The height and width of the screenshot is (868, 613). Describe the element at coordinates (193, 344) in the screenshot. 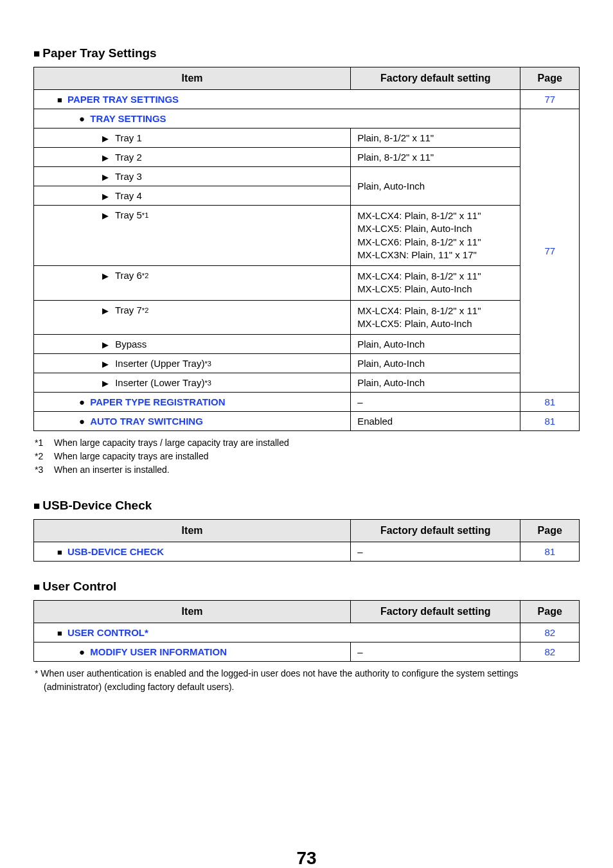

I see `row-bypass: ▶ Bypass` at that location.